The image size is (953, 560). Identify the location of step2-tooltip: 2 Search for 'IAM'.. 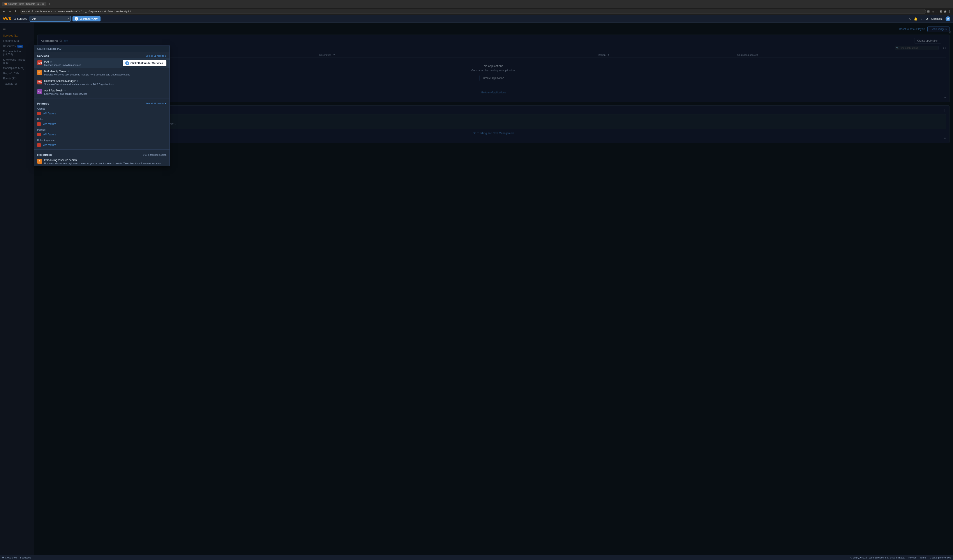
(87, 19).